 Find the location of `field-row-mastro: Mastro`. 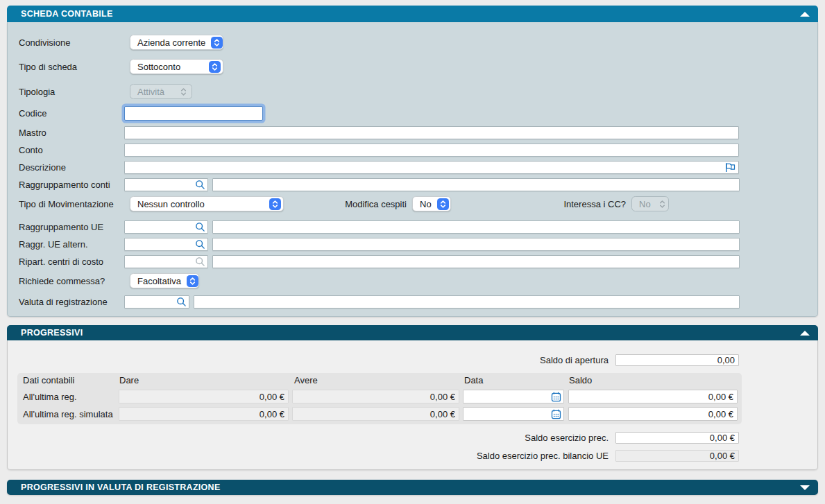

field-row-mastro: Mastro is located at coordinates (415, 132).